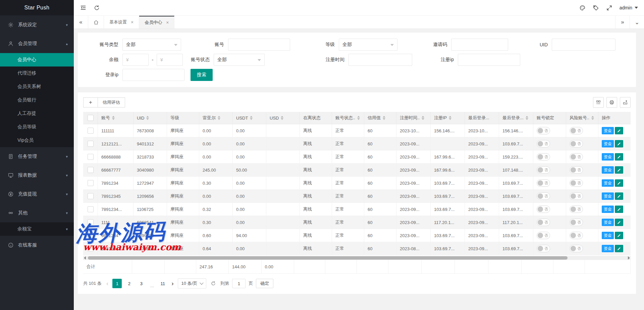 The image size is (644, 310). I want to click on uid-input, so click(584, 45).